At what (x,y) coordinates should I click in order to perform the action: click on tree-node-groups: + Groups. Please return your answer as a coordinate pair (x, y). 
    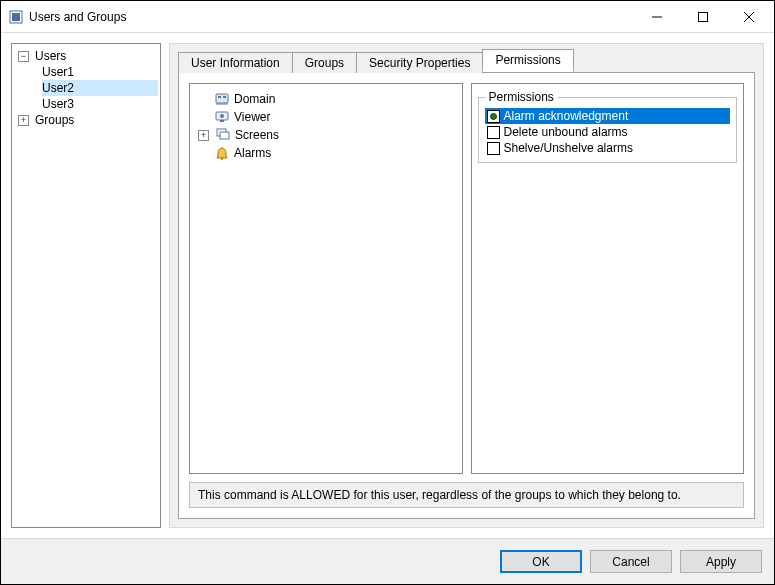
    Looking at the image, I should click on (86, 120).